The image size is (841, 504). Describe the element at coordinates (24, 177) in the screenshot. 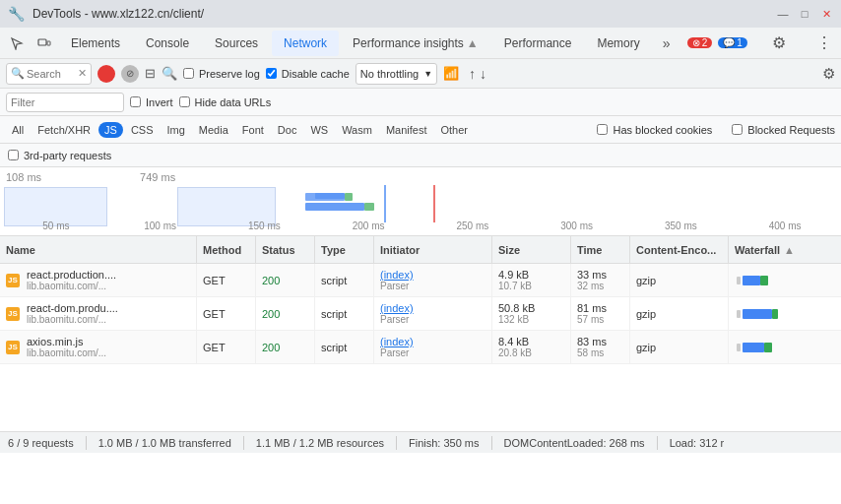

I see `timeline-label-1: 108 ms` at that location.